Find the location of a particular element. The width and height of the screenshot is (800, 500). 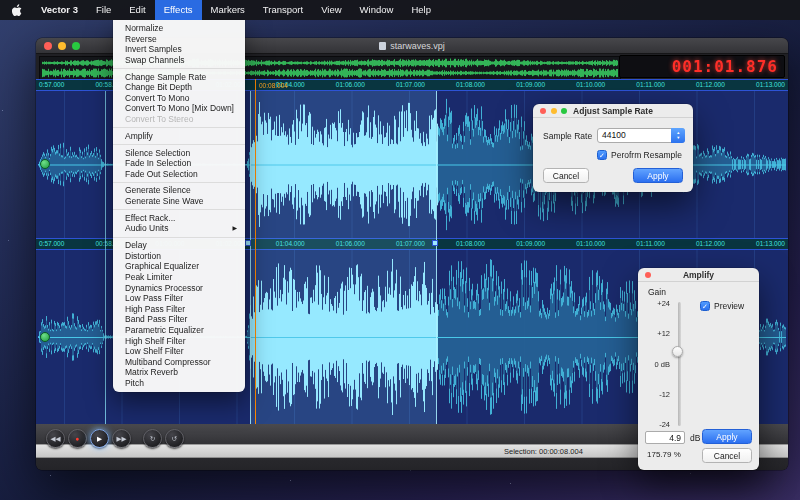

effects-menu-item: Graphical Equalizer ▶ is located at coordinates (179, 266).